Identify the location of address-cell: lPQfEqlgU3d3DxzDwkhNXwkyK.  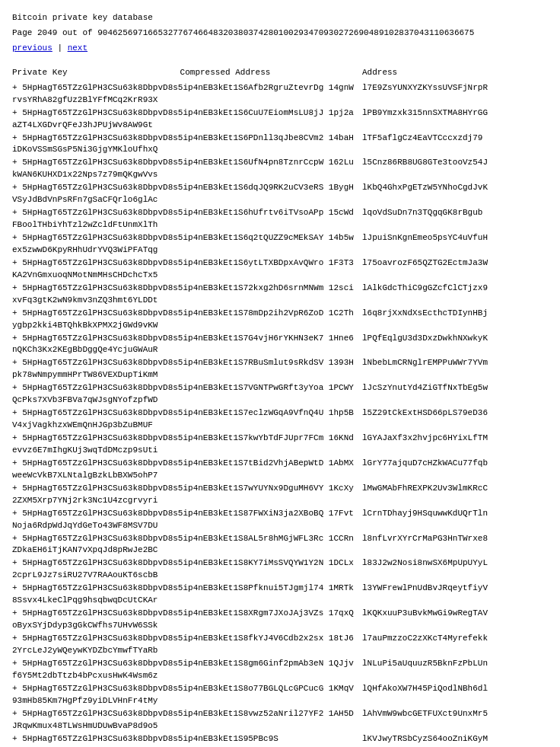
(455, 345).